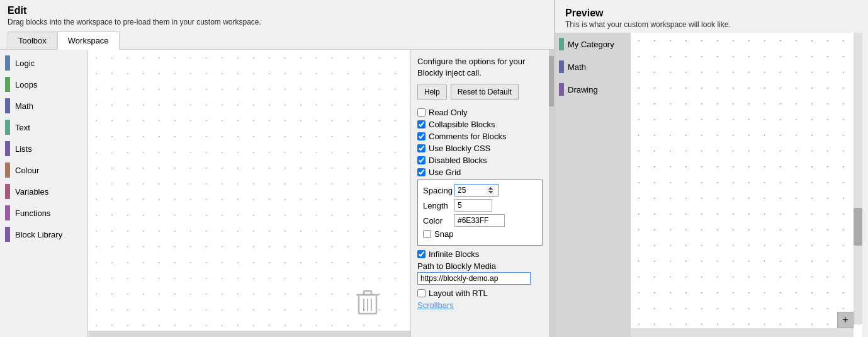 The width and height of the screenshot is (868, 337). Describe the element at coordinates (44, 127) in the screenshot. I see `toolbox-item-text: Text` at that location.